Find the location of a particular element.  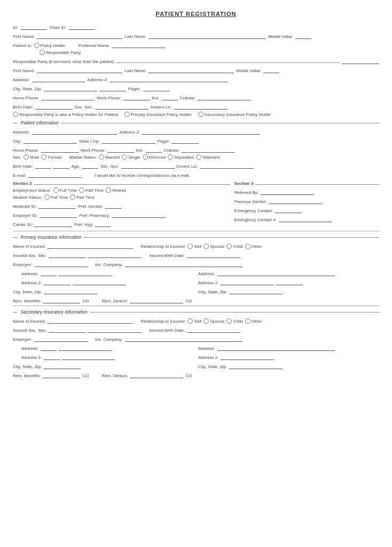

primary-address2-right-input2 is located at coordinates (289, 282).